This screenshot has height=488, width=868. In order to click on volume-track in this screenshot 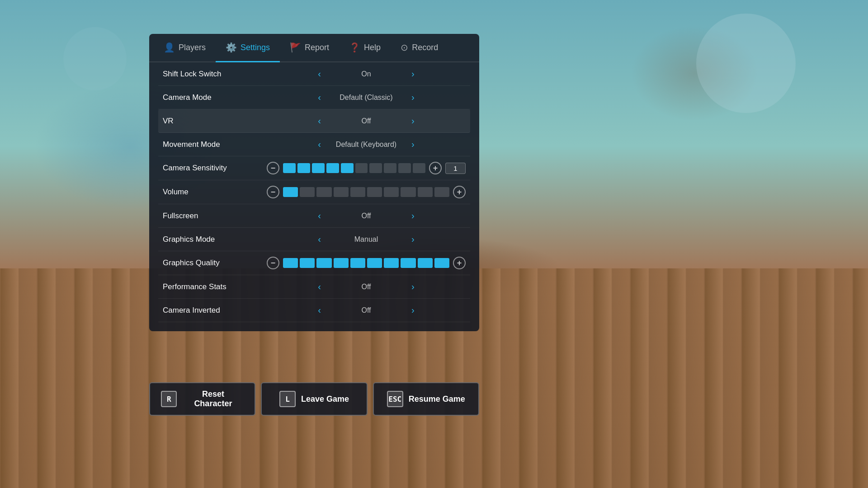, I will do `click(366, 192)`.